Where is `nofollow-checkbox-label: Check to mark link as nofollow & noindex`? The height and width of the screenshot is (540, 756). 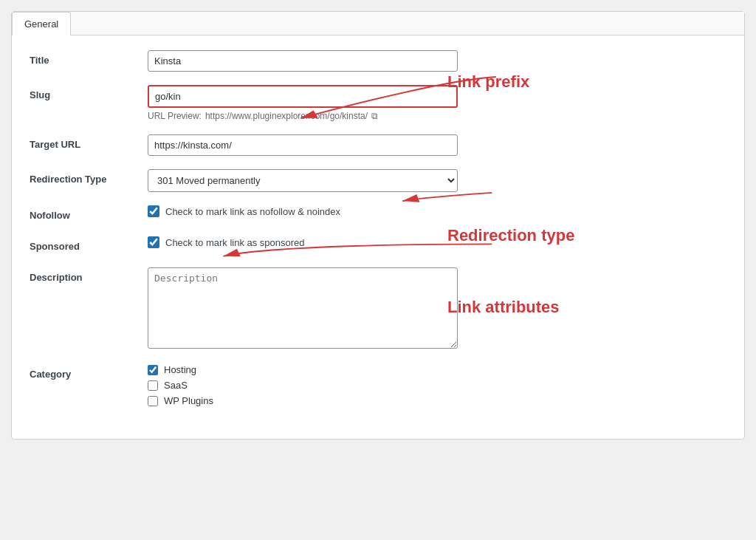
nofollow-checkbox-label: Check to mark link as nofollow & noindex is located at coordinates (252, 211).